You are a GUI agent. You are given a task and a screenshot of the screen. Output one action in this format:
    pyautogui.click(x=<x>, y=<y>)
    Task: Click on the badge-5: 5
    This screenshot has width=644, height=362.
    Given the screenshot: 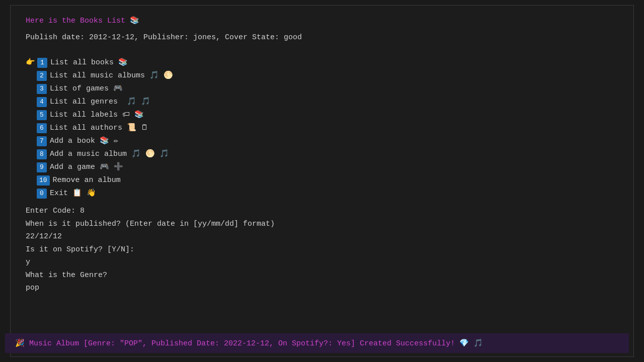 What is the action you would take?
    pyautogui.click(x=42, y=116)
    